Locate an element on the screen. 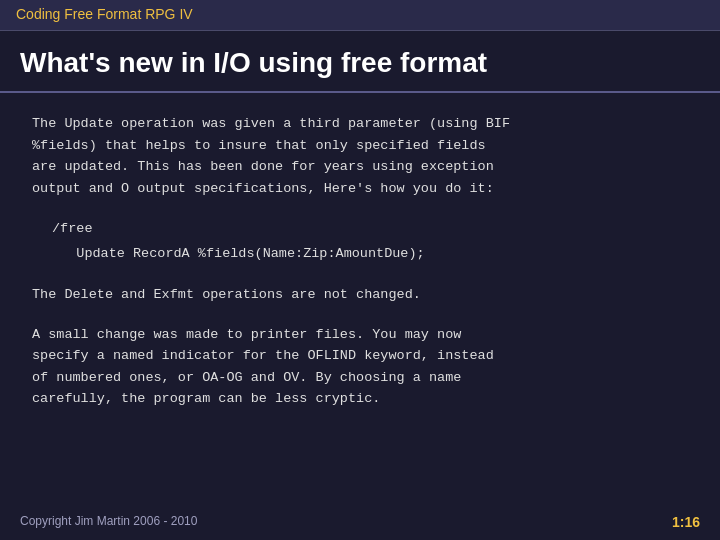  paragraph-2-text: The Delete and Exfmt operations are not … is located at coordinates (226, 294).